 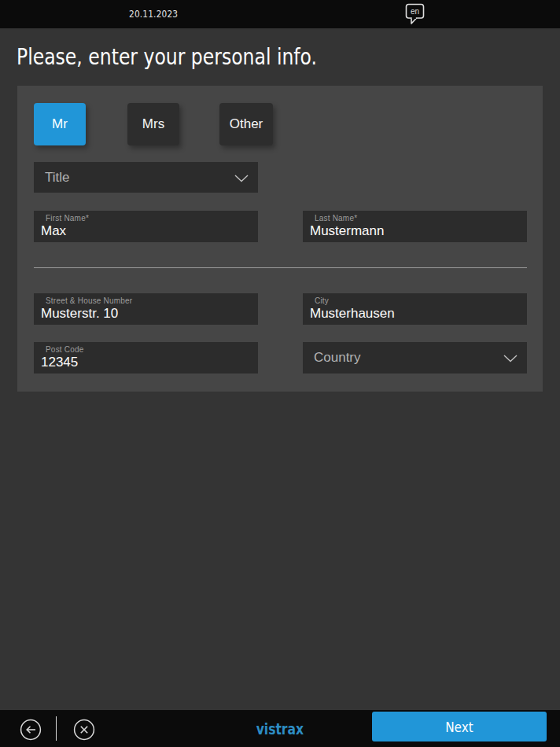 I want to click on brand-logo-text: vistrax, so click(x=280, y=729).